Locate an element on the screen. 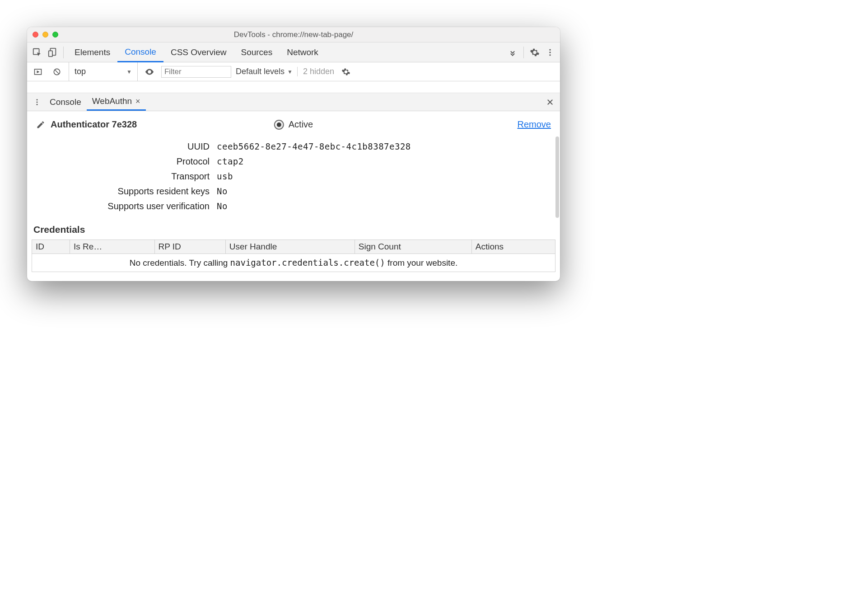  authenticator-properties: UUIDceeb5662-8e27-4e47-8ebc-4c1b8387e328… is located at coordinates (294, 176).